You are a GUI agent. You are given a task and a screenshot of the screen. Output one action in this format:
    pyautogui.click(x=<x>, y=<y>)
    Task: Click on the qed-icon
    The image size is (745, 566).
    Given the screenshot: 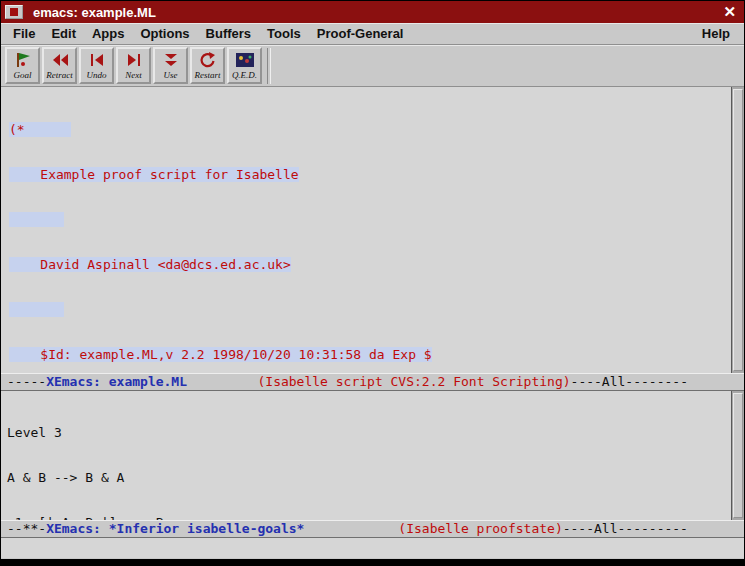 What is the action you would take?
    pyautogui.click(x=245, y=60)
    